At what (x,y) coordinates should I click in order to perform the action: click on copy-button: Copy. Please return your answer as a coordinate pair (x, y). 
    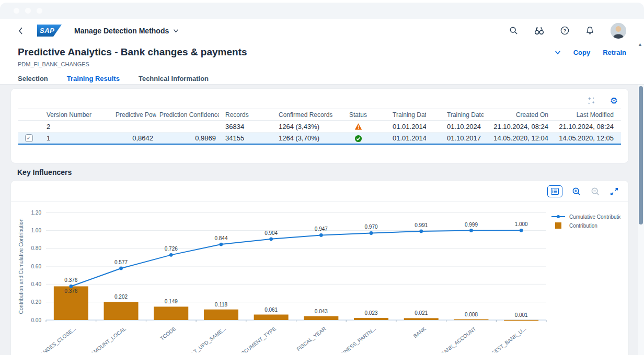
    Looking at the image, I should click on (582, 52).